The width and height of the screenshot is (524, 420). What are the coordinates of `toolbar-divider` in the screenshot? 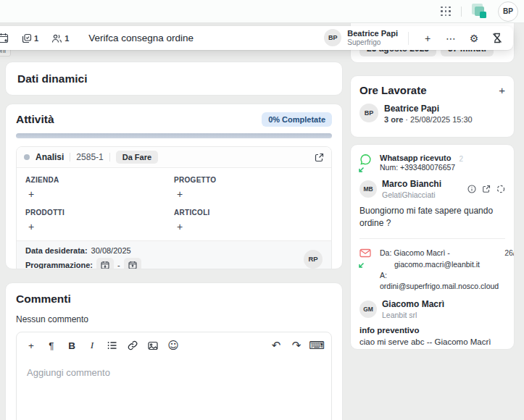 It's located at (409, 38).